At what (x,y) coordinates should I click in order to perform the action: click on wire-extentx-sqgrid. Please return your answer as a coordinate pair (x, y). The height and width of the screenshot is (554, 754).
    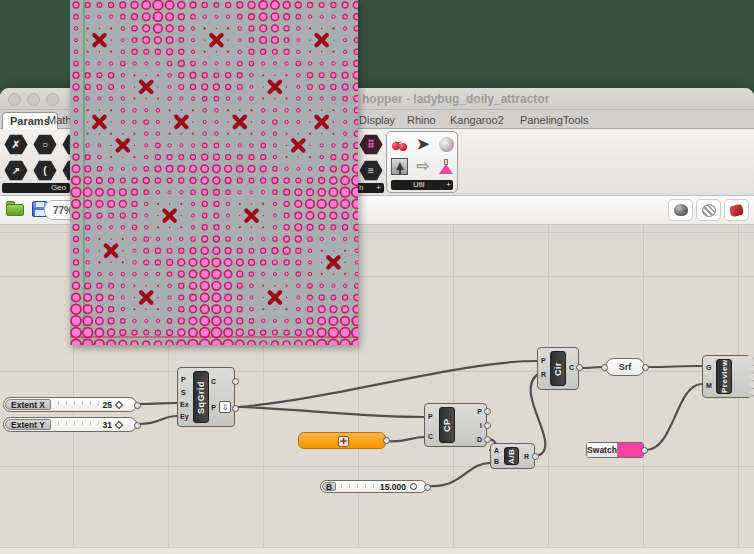
    Looking at the image, I should click on (158, 404).